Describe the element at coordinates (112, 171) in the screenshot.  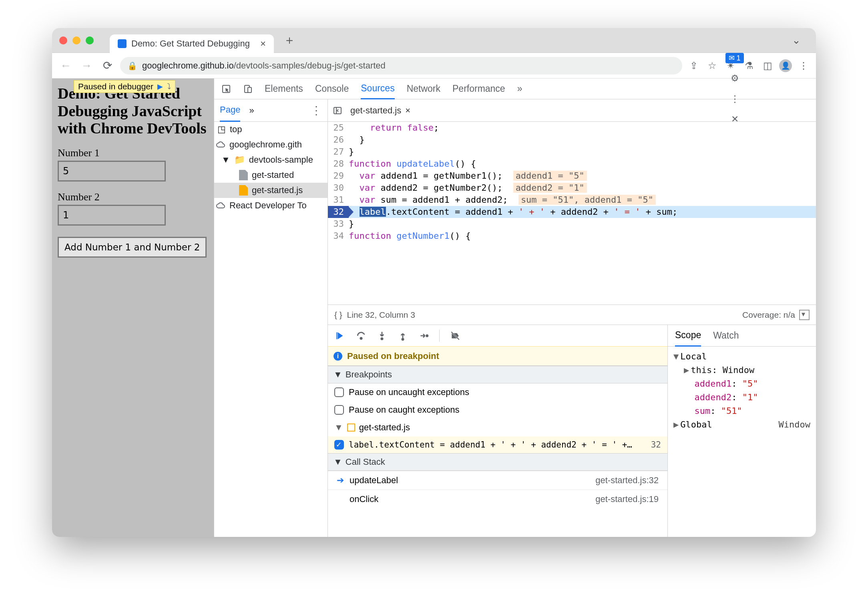
I see `number1-input` at that location.